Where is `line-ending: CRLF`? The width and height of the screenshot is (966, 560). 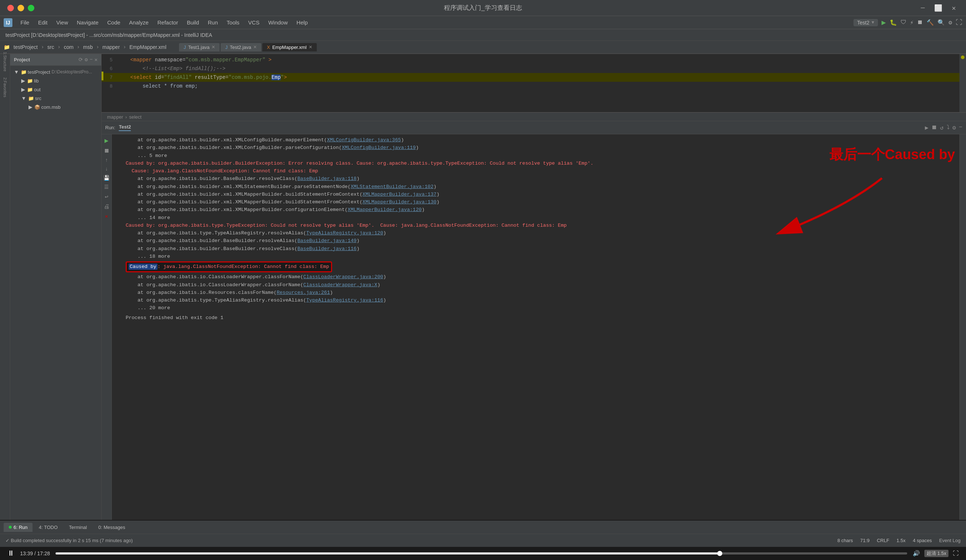 line-ending: CRLF is located at coordinates (883, 540).